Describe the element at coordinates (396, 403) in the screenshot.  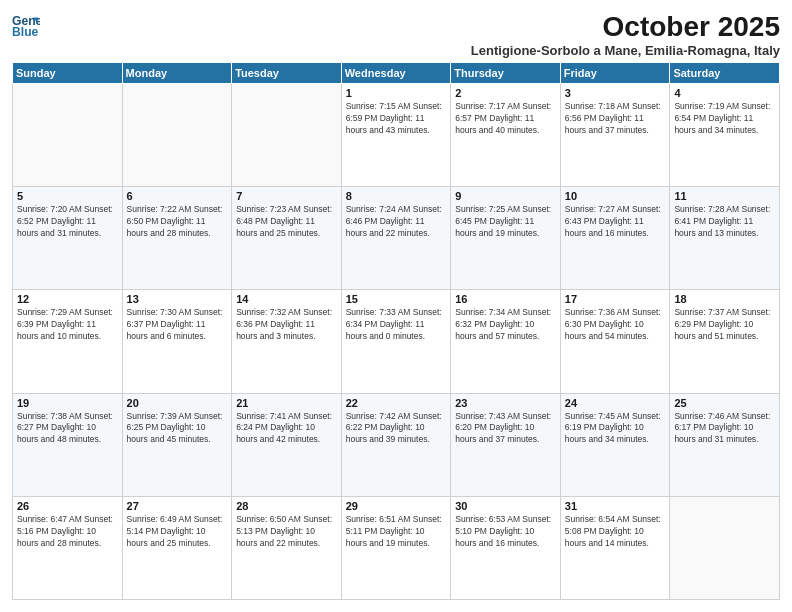
I see `day-number: 22` at that location.